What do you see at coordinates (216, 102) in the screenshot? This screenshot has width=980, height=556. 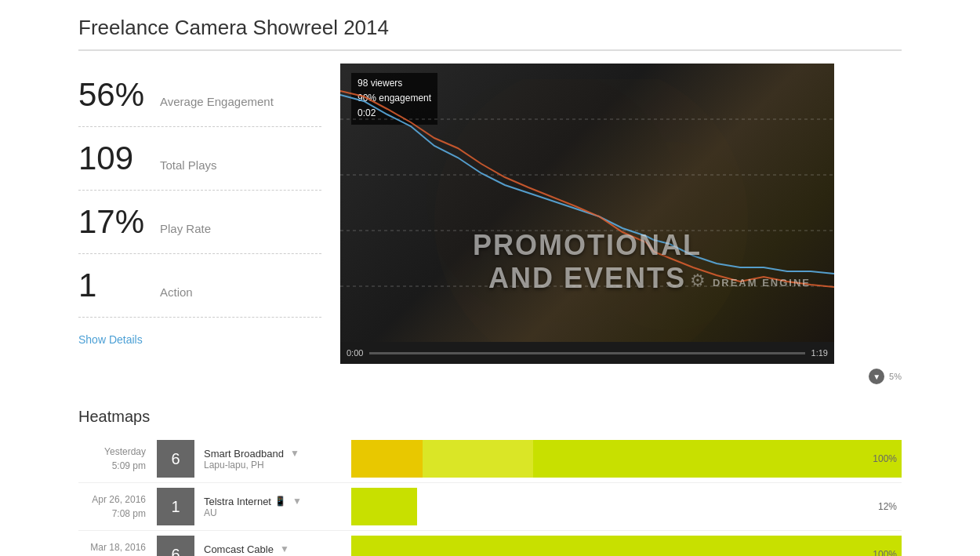 I see `engagement-label: Average Engagement` at bounding box center [216, 102].